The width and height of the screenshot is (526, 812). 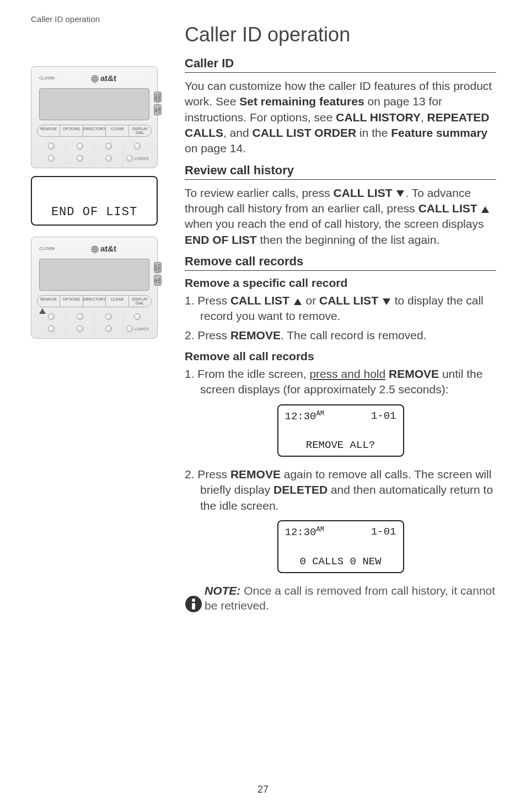 What do you see at coordinates (223, 590) in the screenshot?
I see `note-label: NOTE:` at bounding box center [223, 590].